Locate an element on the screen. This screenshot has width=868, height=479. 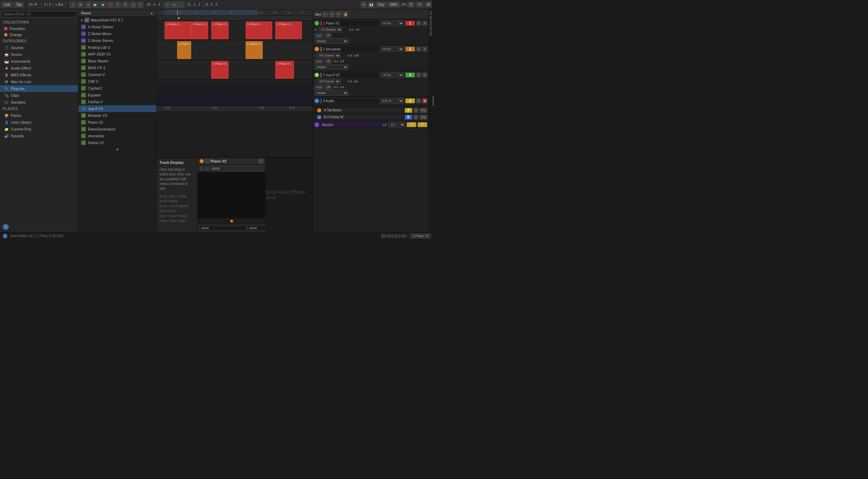
track3-off-btn: Off is located at coordinates (328, 87).